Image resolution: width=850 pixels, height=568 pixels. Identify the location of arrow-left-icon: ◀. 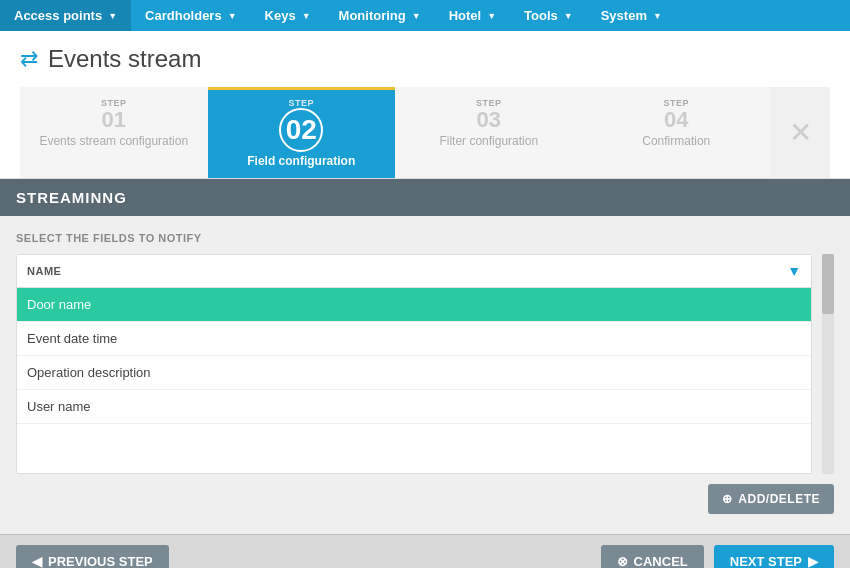
(37, 561).